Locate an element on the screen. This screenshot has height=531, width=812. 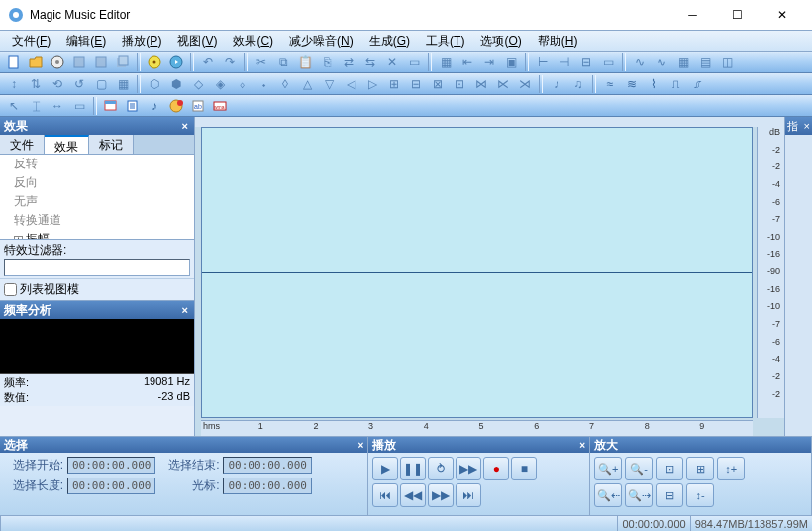
sel-end-icon: ⇥ is located at coordinates (489, 62).